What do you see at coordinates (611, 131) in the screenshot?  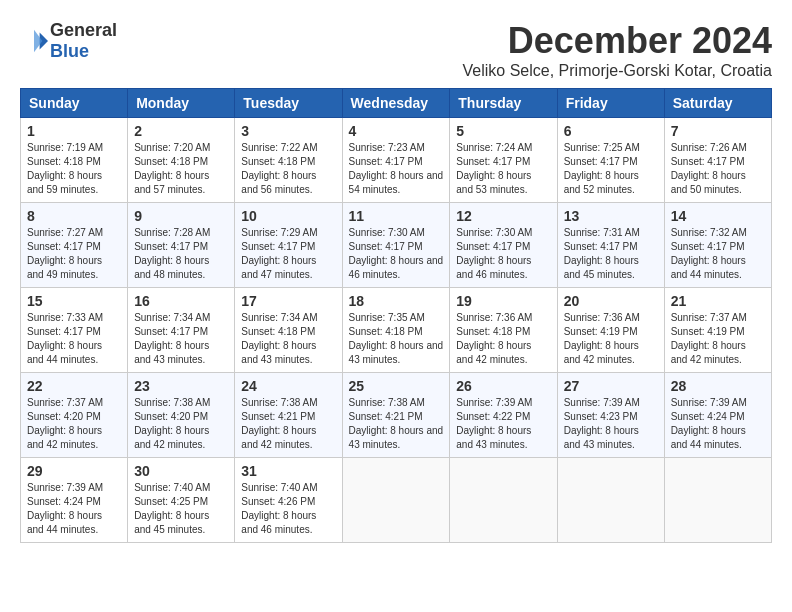 I see `day-number: 6` at bounding box center [611, 131].